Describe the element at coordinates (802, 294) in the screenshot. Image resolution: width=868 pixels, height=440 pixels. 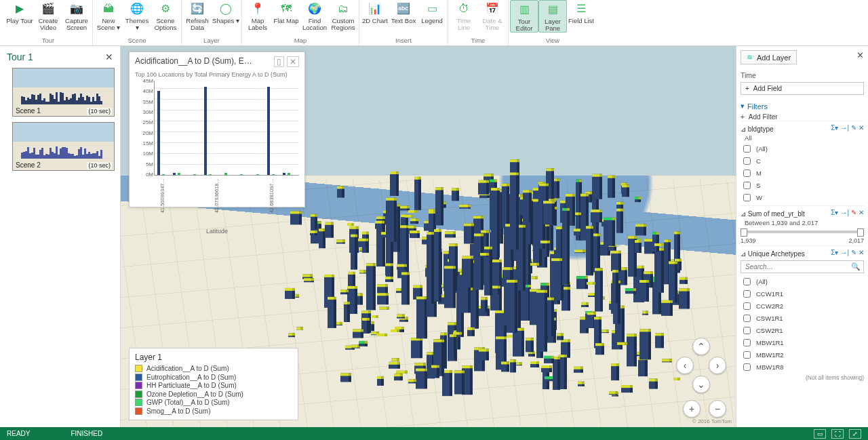
I see `filter-option: CCW1R1` at that location.